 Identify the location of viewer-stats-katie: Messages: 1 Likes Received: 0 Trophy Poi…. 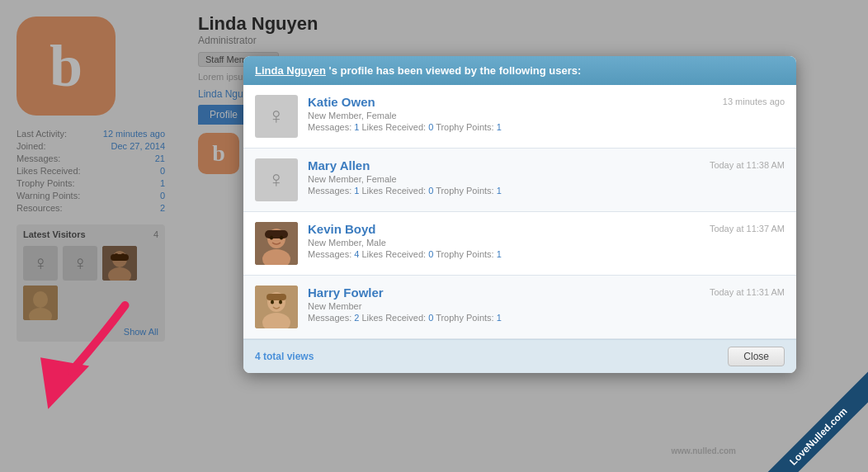
(512, 127).